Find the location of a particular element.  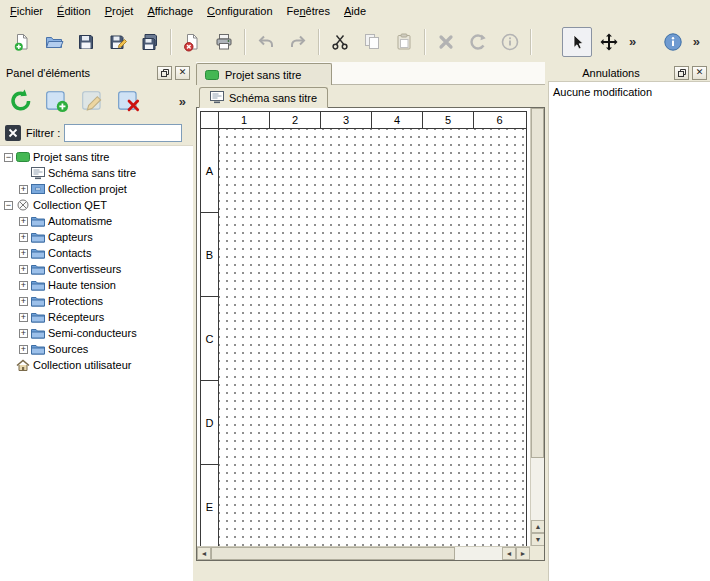

vertical-scrollbar-thumb is located at coordinates (538, 283).